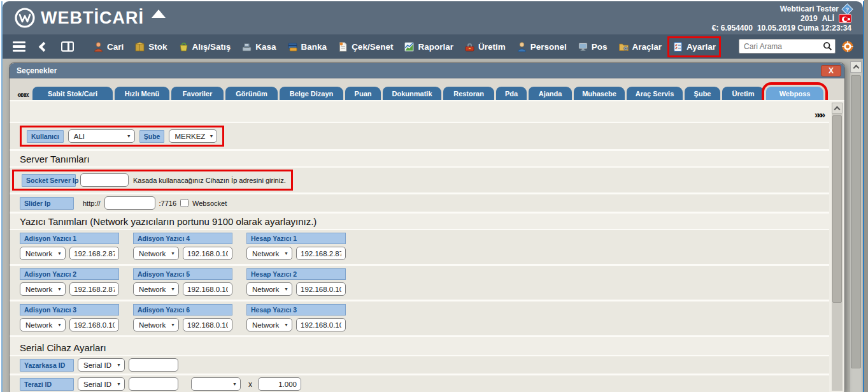 This screenshot has width=868, height=392. Describe the element at coordinates (150, 47) in the screenshot. I see `menu-item-stok: Stok` at that location.